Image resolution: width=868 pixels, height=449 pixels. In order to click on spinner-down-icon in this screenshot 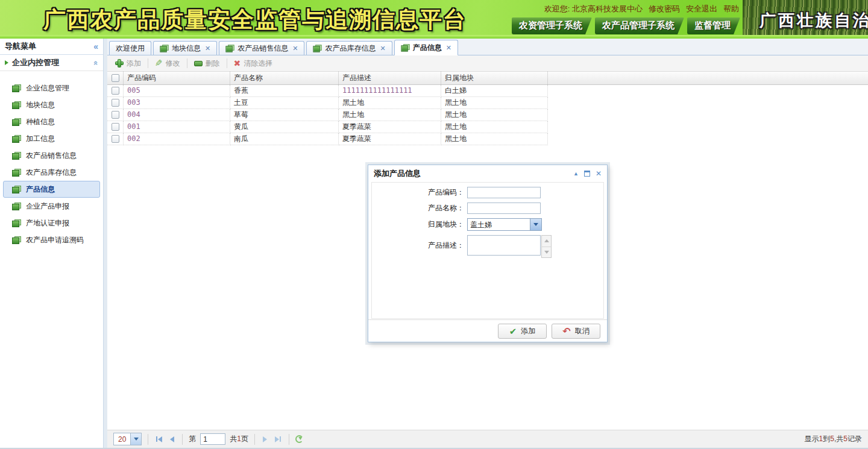, I will do `click(546, 252)`.